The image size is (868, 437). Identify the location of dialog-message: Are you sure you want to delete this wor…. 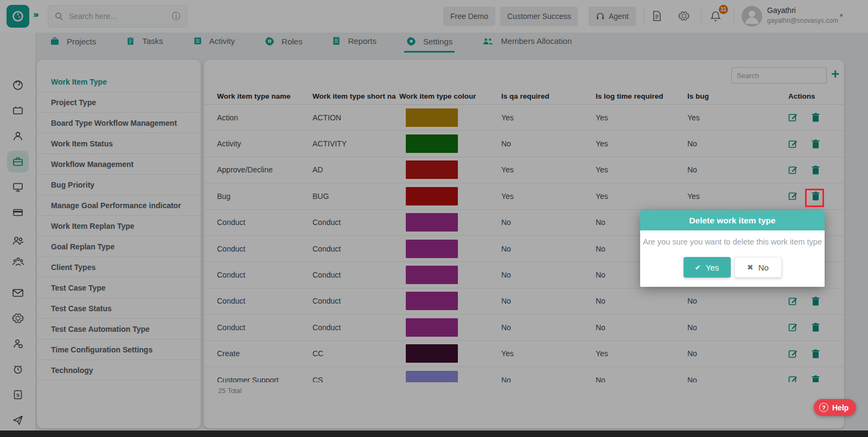
(732, 242).